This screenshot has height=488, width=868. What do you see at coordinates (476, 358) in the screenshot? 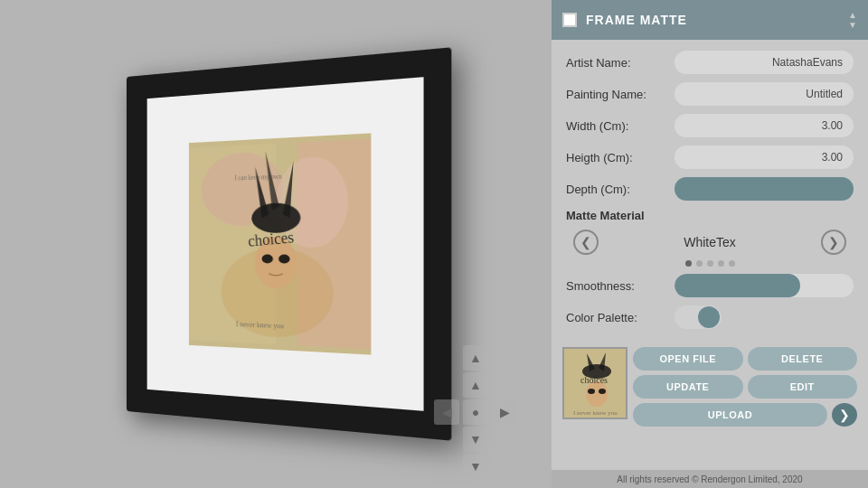
I see `nav-up-row: ▲` at bounding box center [476, 358].